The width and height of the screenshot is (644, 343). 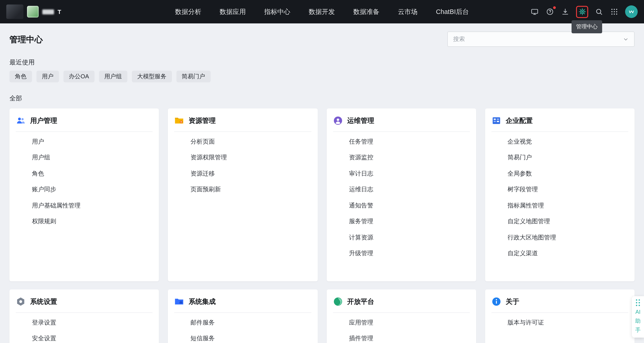 I want to click on card-menu-item: 插件管理, so click(x=410, y=337).